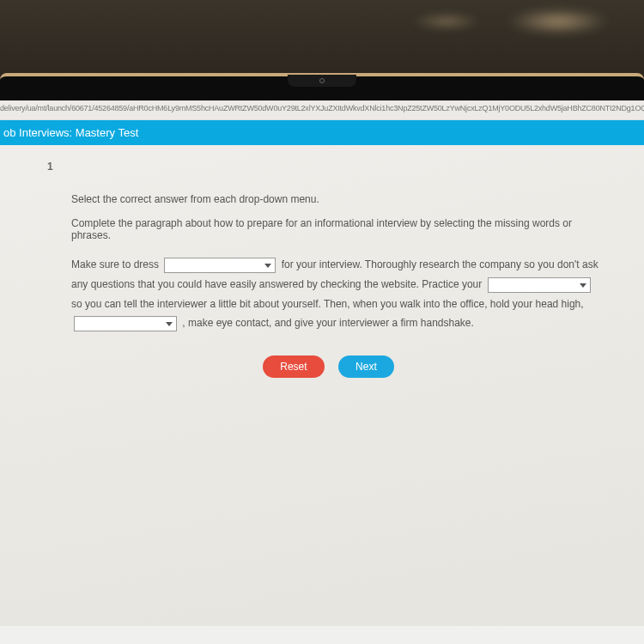 Image resolution: width=644 pixels, height=644 pixels. I want to click on reset-button: Reset, so click(294, 367).